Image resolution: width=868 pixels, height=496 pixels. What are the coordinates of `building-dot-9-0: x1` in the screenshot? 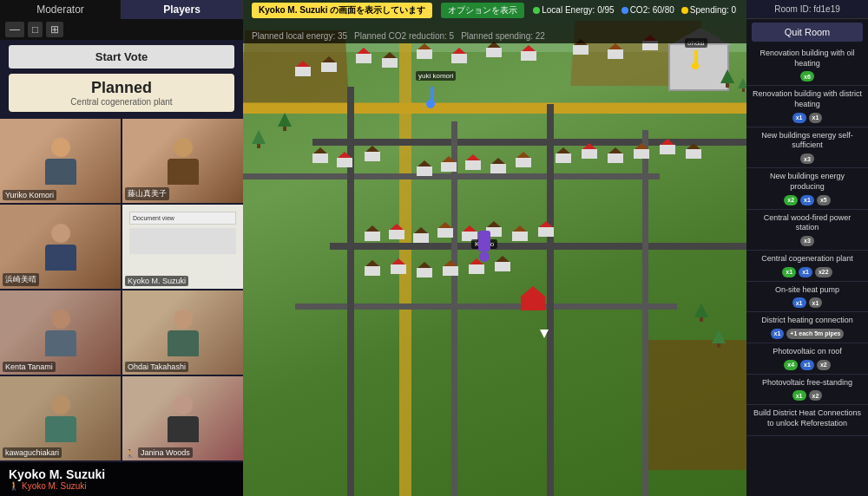 It's located at (799, 395).